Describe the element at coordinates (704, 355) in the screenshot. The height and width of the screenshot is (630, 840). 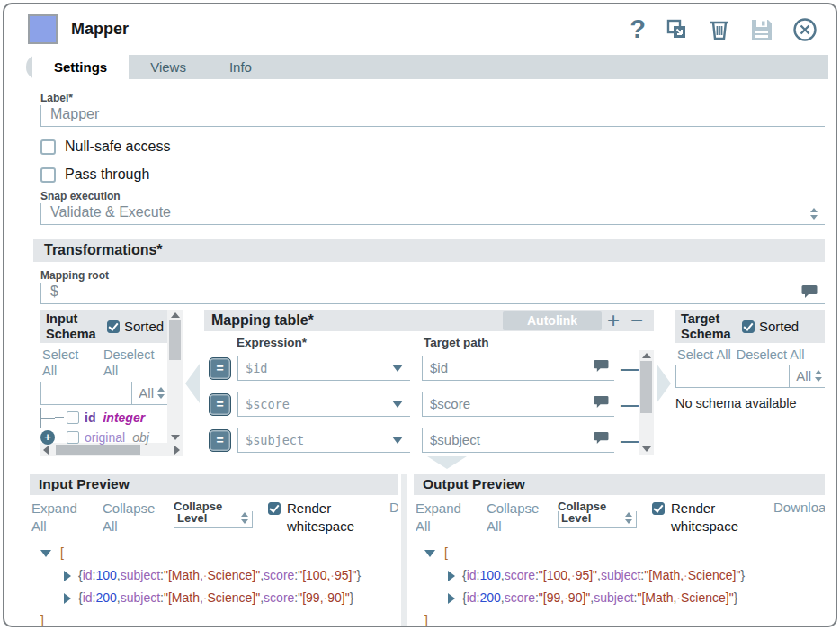
I see `target-schema-select-all: Select All` at that location.